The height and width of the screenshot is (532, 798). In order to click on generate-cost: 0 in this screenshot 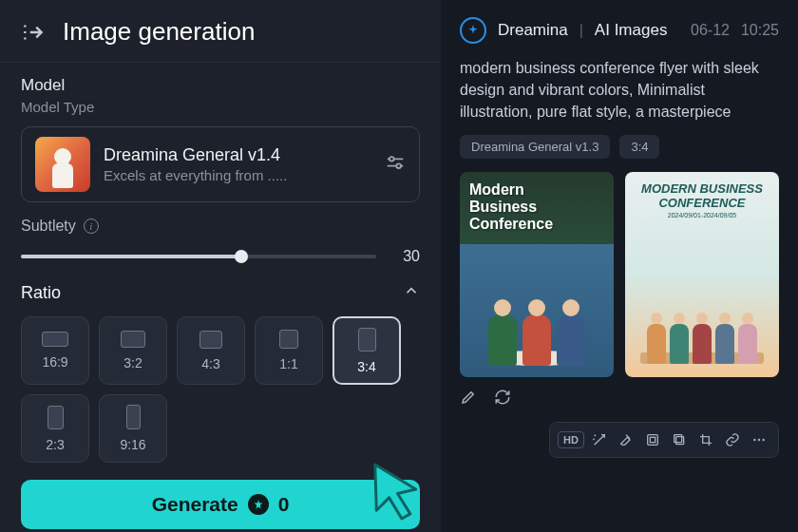, I will do `click(284, 504)`.